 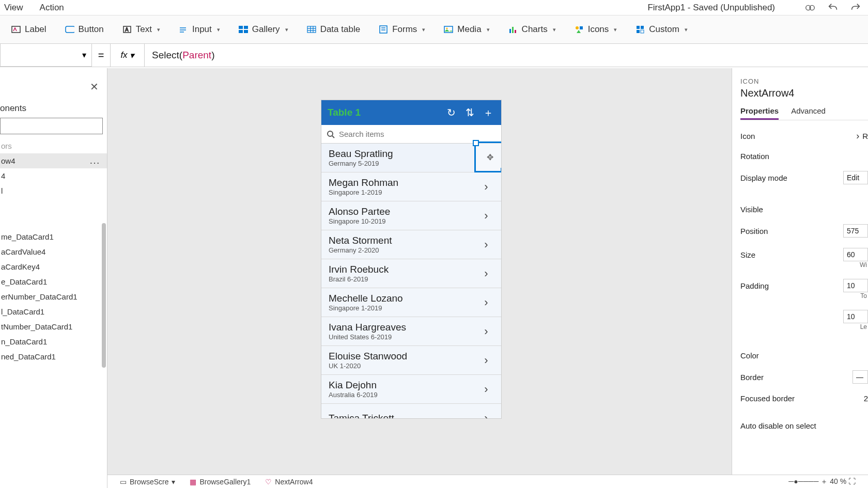 What do you see at coordinates (804, 178) in the screenshot?
I see `prop-displaymode: Display modeEdit` at bounding box center [804, 178].